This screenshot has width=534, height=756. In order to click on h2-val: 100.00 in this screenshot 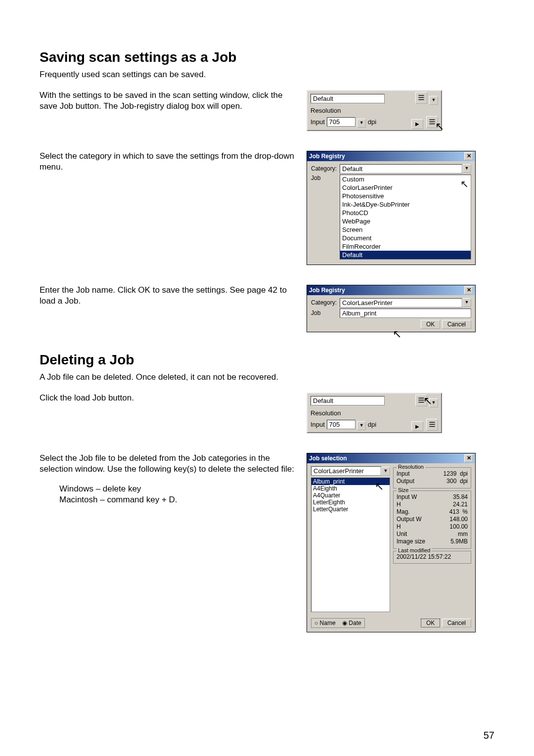, I will do `click(459, 527)`.